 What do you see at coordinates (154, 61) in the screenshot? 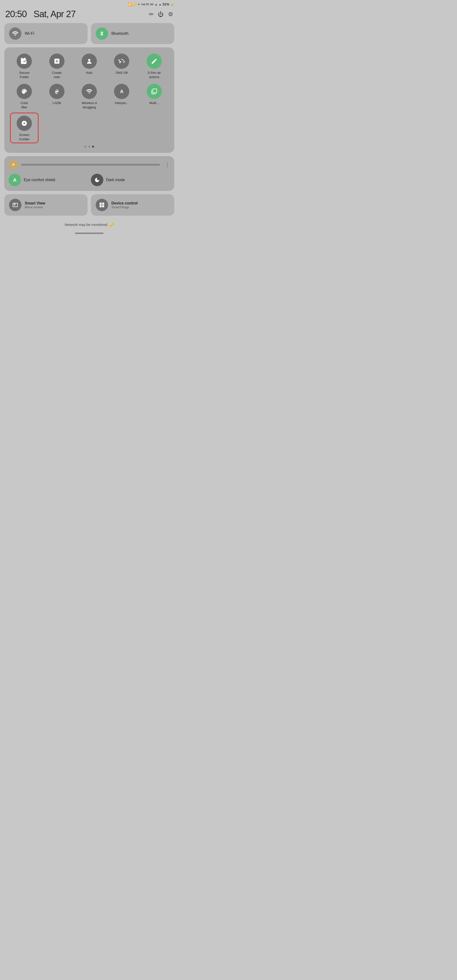
I see `s-pen-icon` at bounding box center [154, 61].